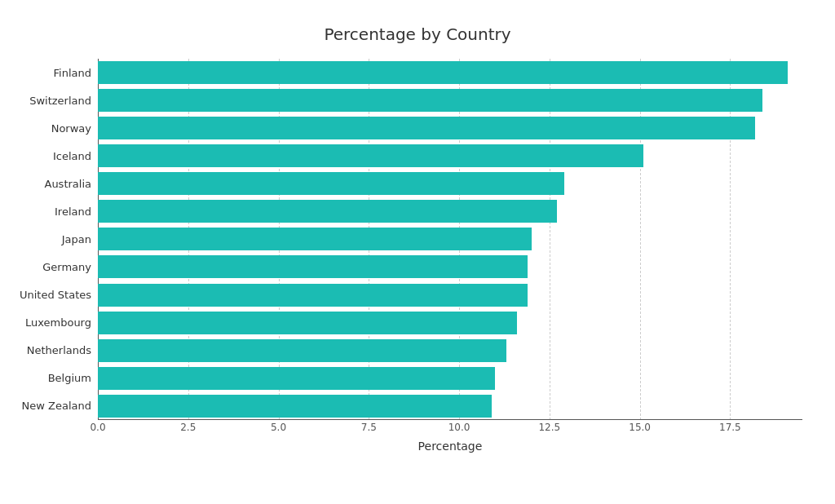 This screenshot has width=835, height=504. What do you see at coordinates (450, 323) in the screenshot?
I see `bar-row: Luxembourg` at bounding box center [450, 323].